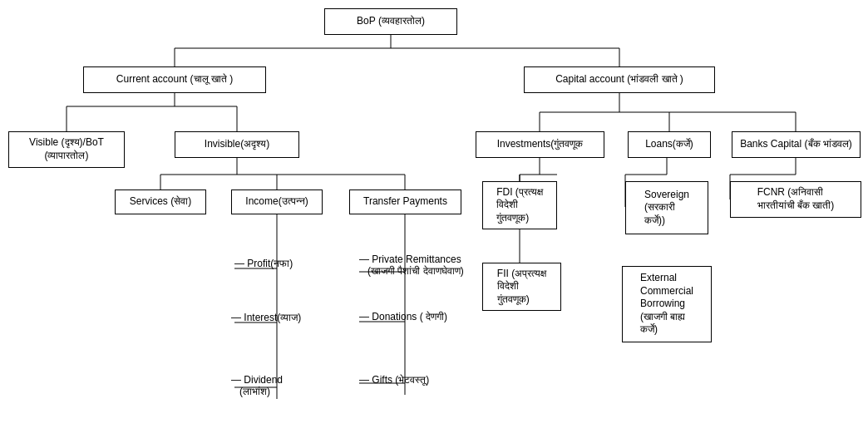 The height and width of the screenshot is (443, 868). I want to click on loans-node: Loans(कर्जे), so click(669, 145).